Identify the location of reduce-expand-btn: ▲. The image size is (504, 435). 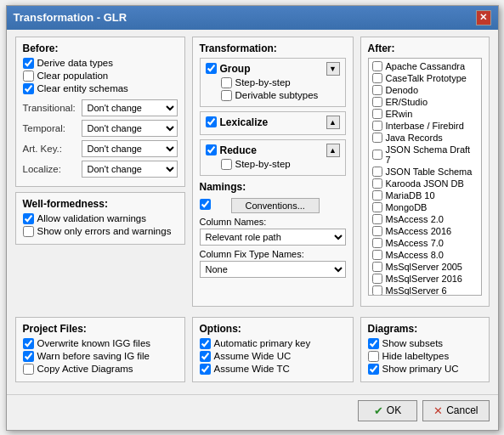
(333, 150).